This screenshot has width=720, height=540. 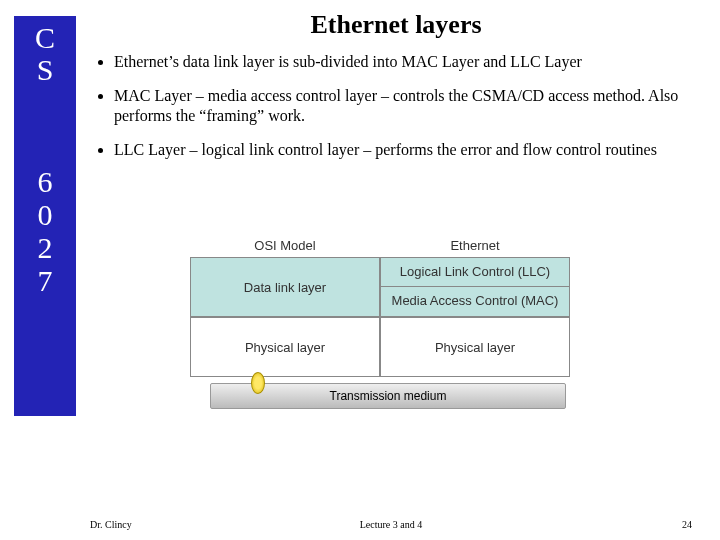 I want to click on slide-title: Ethernet layers, so click(x=396, y=25).